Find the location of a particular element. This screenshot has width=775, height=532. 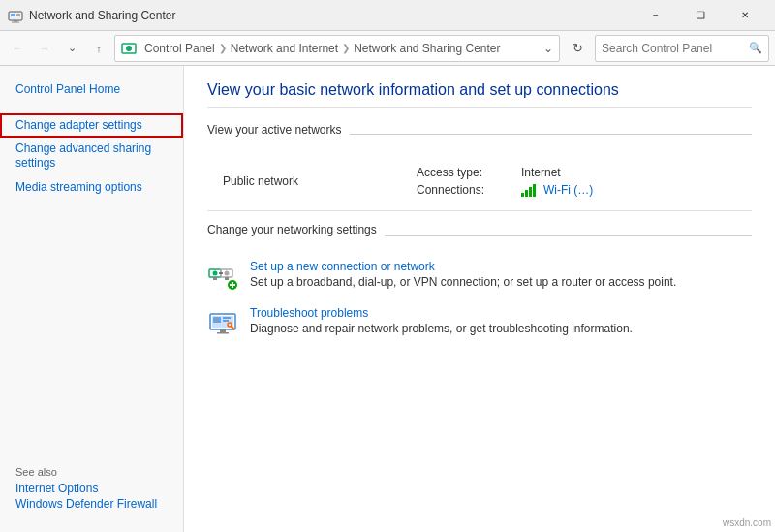

troubleshoot-item: Troubleshoot problems Diagnose and repai… is located at coordinates (480, 322).